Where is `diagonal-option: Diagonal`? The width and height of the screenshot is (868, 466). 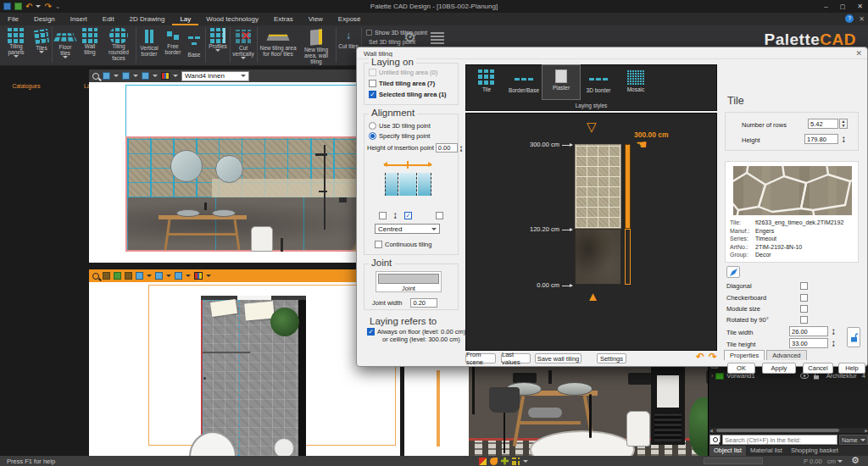 diagonal-option: Diagonal is located at coordinates (767, 286).